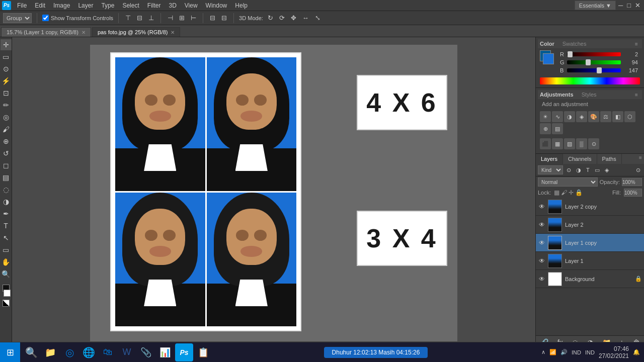 The height and width of the screenshot is (362, 644). Describe the element at coordinates (212, 18) in the screenshot. I see `dist-h-btn: ⊟` at that location.